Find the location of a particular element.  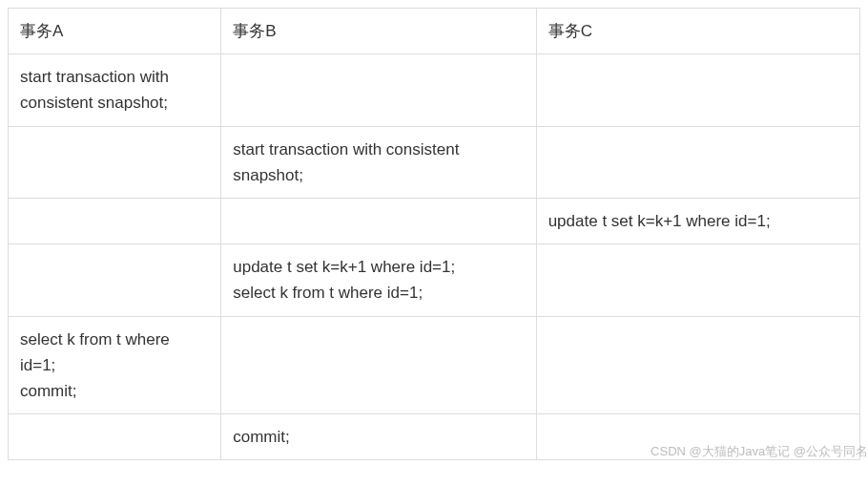

table-row: commit; is located at coordinates (435, 437).